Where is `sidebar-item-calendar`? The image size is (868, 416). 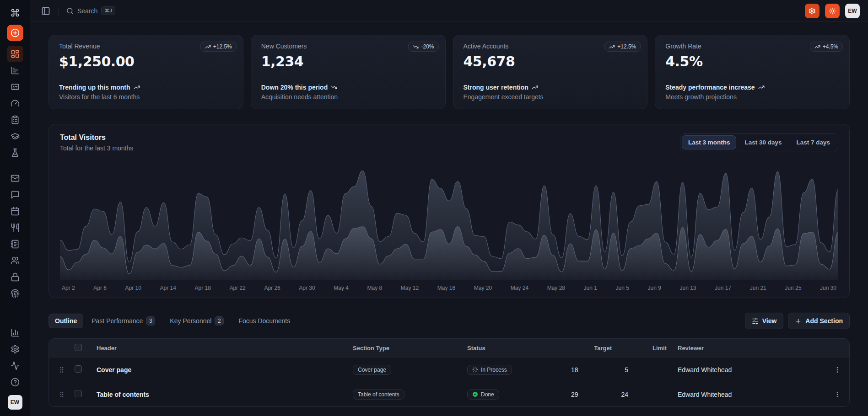
sidebar-item-calendar is located at coordinates (15, 211).